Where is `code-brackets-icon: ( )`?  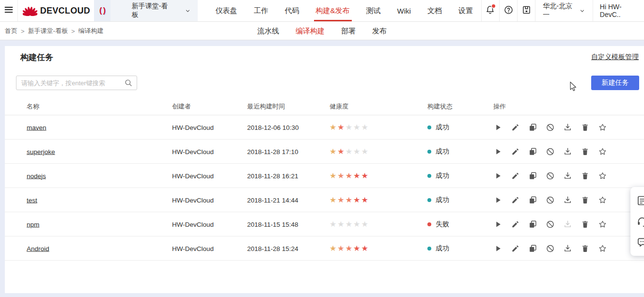 code-brackets-icon: ( ) is located at coordinates (102, 11).